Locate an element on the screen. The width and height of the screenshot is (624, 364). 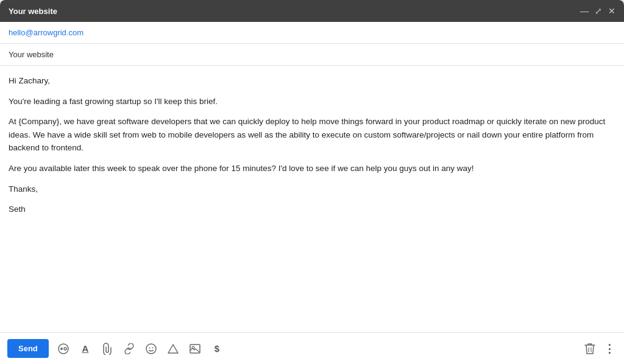
titlebar: Your website — ⤢ ✕ is located at coordinates (312, 11).